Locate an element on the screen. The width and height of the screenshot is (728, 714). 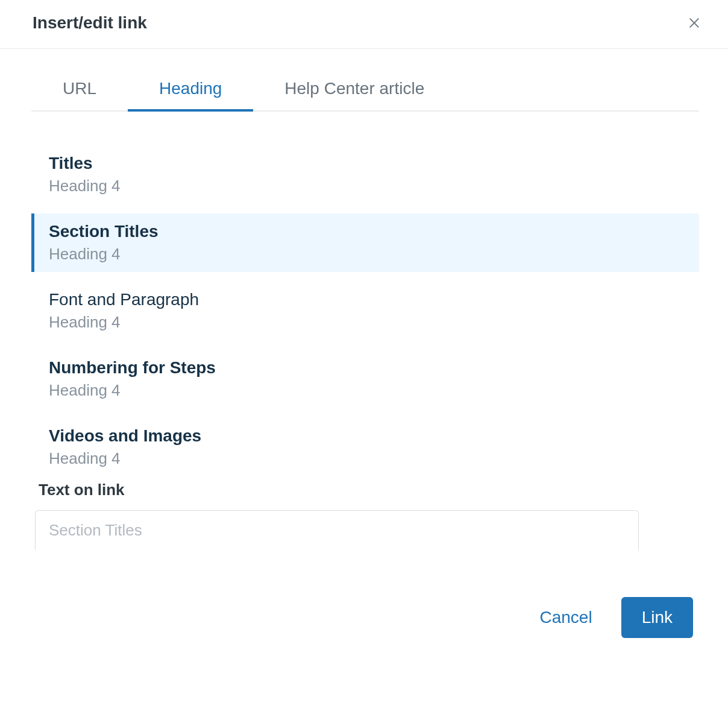
heading-item: Section Titles Heading 4 is located at coordinates (365, 242).